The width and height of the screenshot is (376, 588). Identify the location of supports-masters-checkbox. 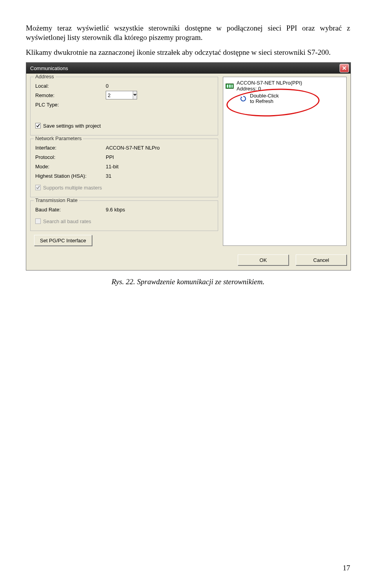
(38, 188).